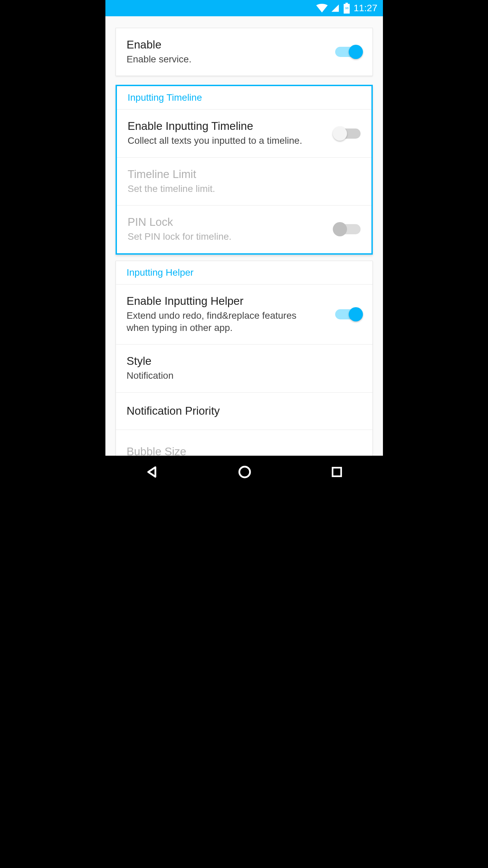  Describe the element at coordinates (228, 59) in the screenshot. I see `enable-sub: Enable service.` at that location.